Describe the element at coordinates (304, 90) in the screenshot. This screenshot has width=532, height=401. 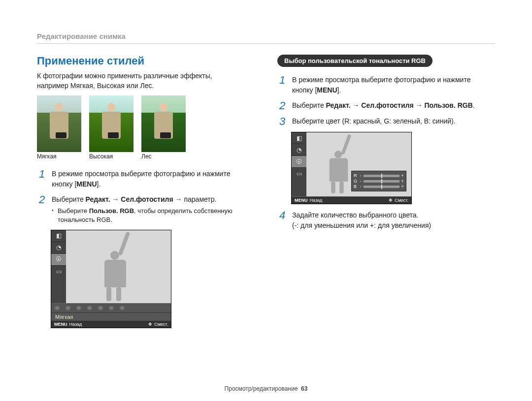
I see `r-step1-prefix: кнопку [` at that location.